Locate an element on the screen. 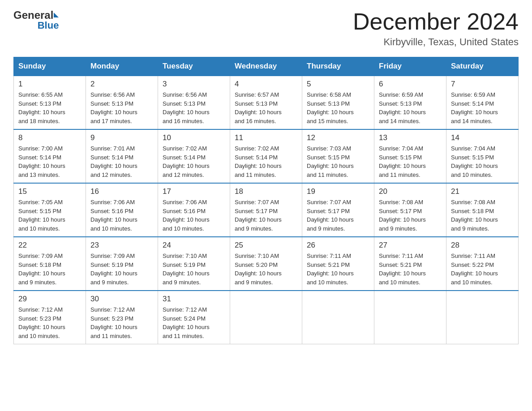 This screenshot has height=411, width=532. day-number: 19 is located at coordinates (338, 192).